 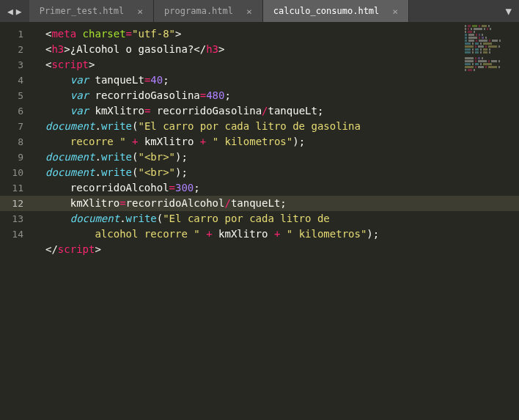 I want to click on line-number: 7, so click(x=18, y=126).